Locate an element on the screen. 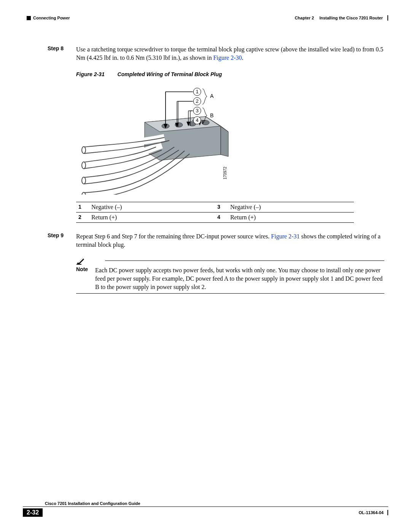 The height and width of the screenshot is (532, 411). legend-num: 2 is located at coordinates (83, 218).